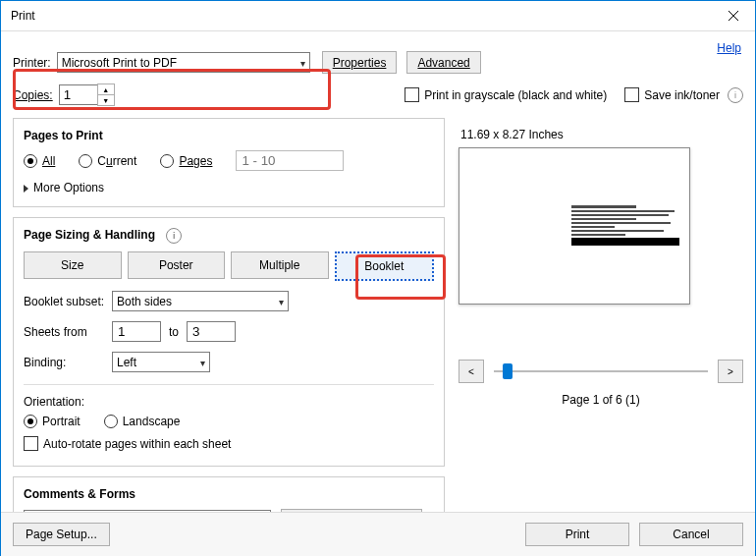  Describe the element at coordinates (24, 16) in the screenshot. I see `window-title: Print` at that location.